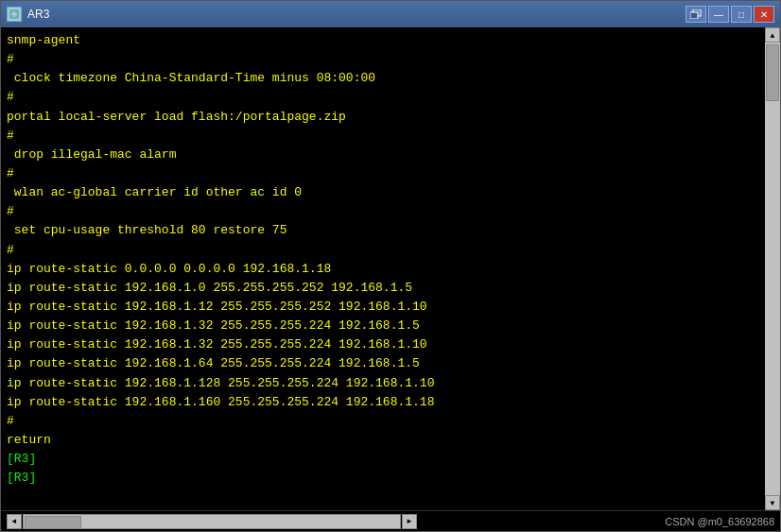 Image resolution: width=781 pixels, height=532 pixels. Describe the element at coordinates (91, 155) in the screenshot. I see `terminal-line: drop illegal-mac alarm` at that location.